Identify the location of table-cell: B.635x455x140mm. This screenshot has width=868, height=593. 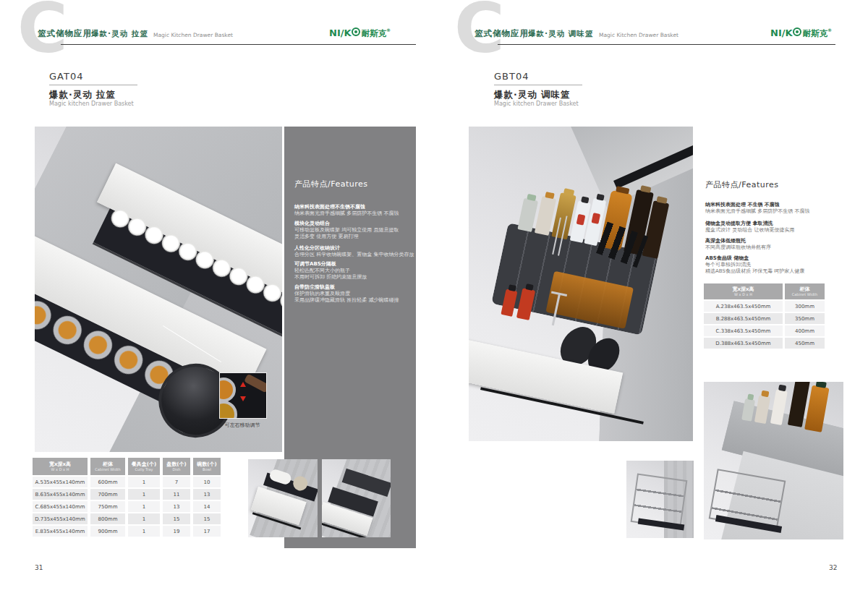
(60, 495).